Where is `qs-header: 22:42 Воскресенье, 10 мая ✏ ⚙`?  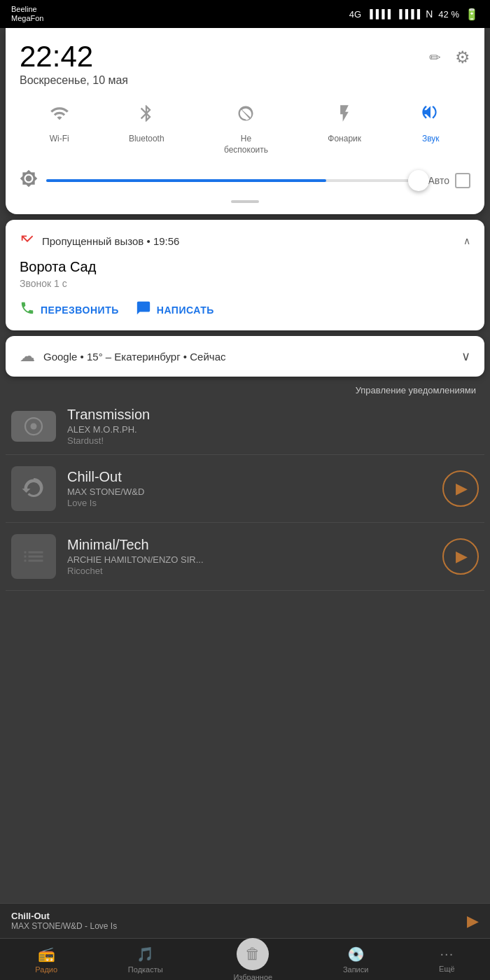 qs-header: 22:42 Воскресенье, 10 мая ✏ ⚙ is located at coordinates (245, 64).